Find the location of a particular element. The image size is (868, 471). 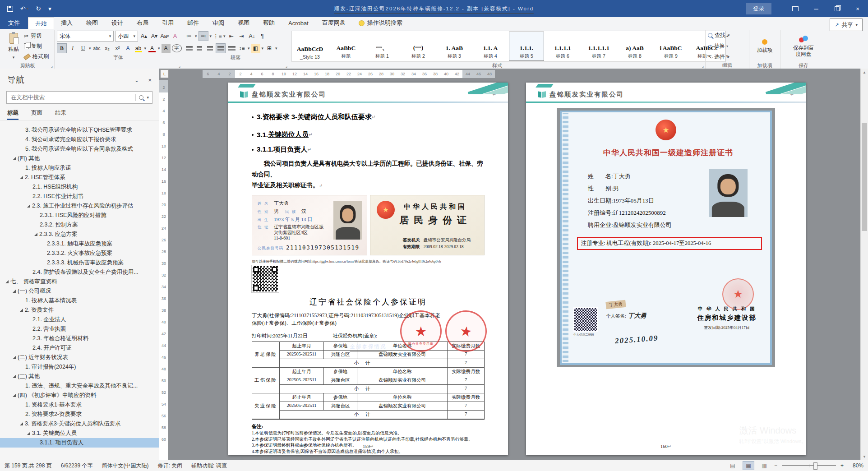

subscript-button: x₂ is located at coordinates (107, 48).